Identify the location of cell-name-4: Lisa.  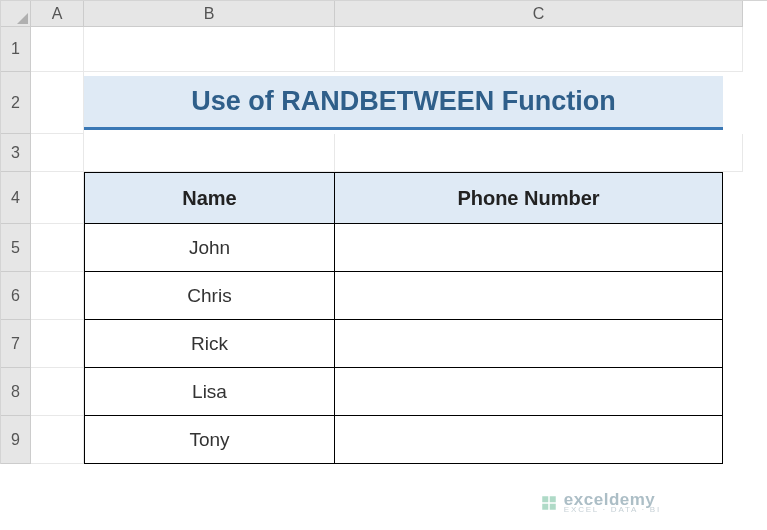
(210, 392).